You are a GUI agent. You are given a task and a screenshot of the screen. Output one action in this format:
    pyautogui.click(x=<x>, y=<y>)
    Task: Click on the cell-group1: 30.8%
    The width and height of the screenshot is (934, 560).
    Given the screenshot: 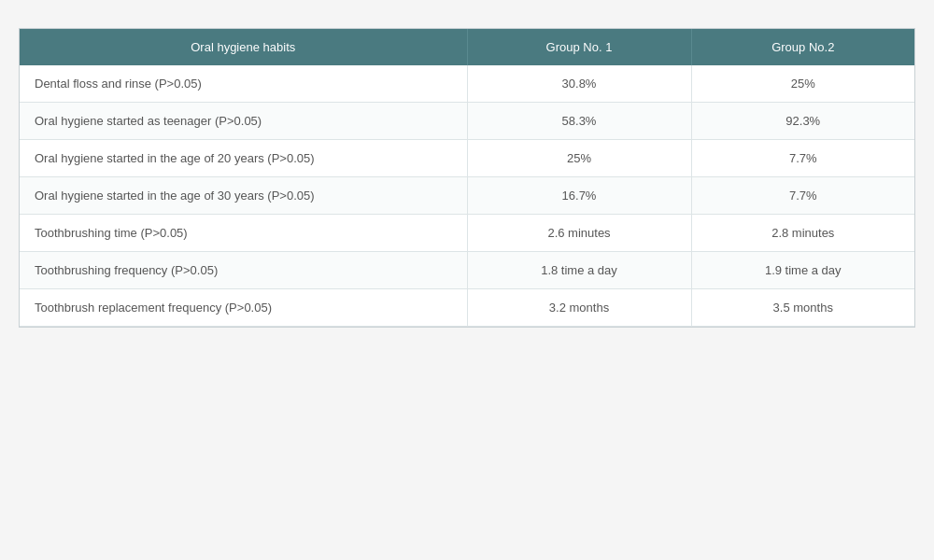 What is the action you would take?
    pyautogui.click(x=579, y=84)
    